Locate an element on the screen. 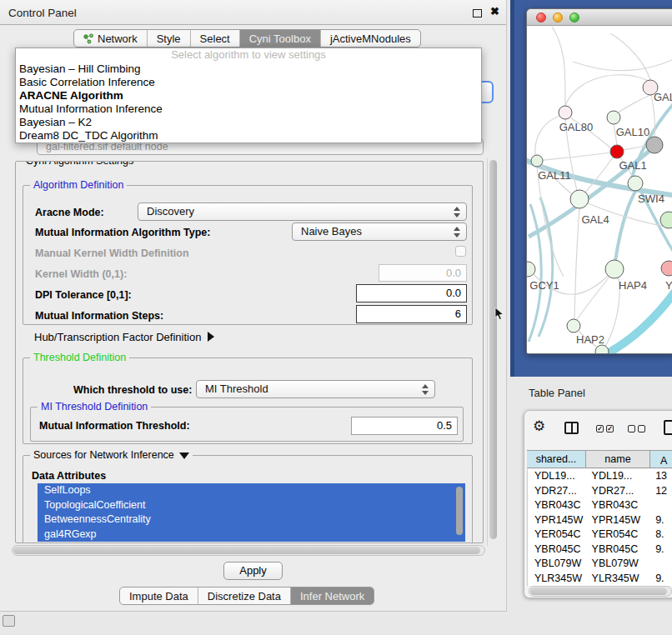  tab-network: Network is located at coordinates (110, 38).